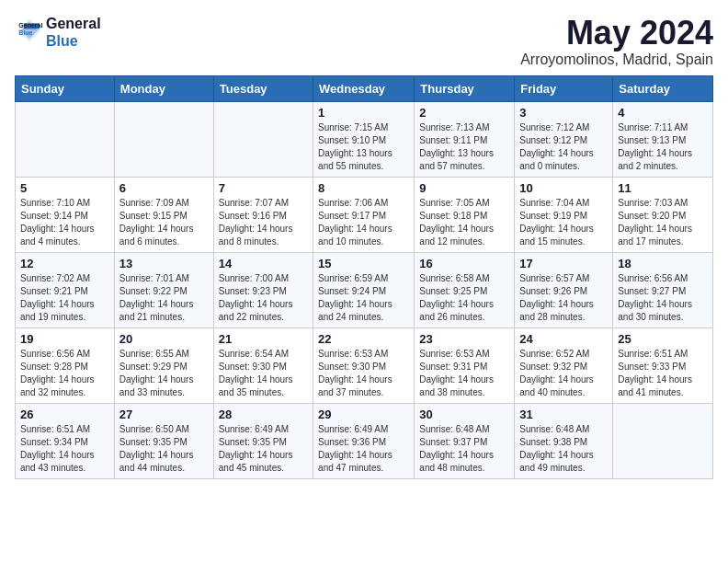  Describe the element at coordinates (465, 139) in the screenshot. I see `calendar-cell: 2Sunrise: 7:13 AM Sunset: 9:11 PM Daylig…` at that location.